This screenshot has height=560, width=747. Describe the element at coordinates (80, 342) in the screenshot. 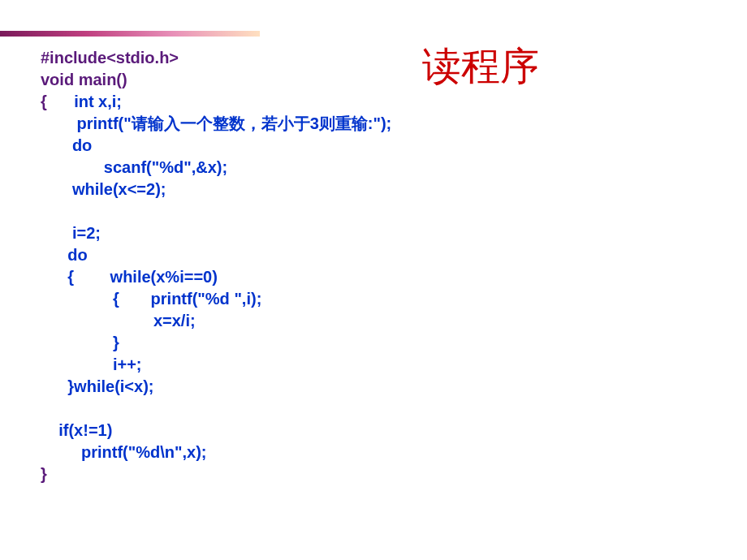

I see `code-line-14: }` at that location.